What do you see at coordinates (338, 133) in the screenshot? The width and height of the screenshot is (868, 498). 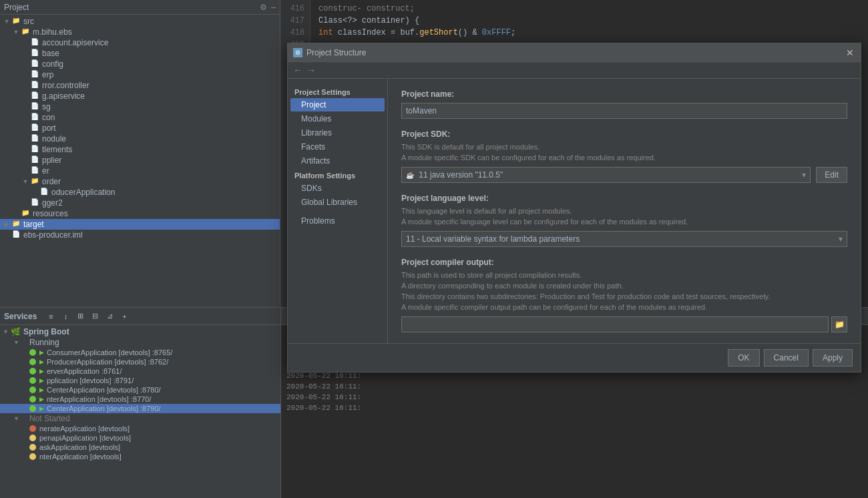 I see `sidebar-item-libraries: Libraries` at bounding box center [338, 133].